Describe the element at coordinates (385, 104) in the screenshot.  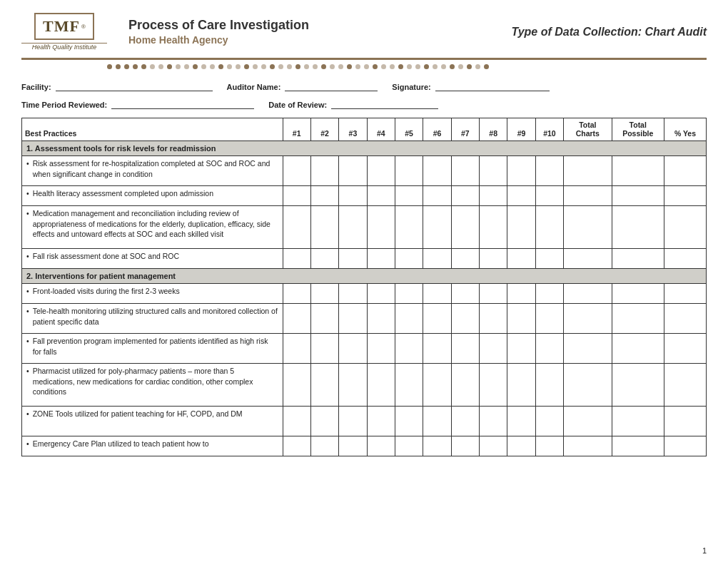
I see `date-review-input` at that location.